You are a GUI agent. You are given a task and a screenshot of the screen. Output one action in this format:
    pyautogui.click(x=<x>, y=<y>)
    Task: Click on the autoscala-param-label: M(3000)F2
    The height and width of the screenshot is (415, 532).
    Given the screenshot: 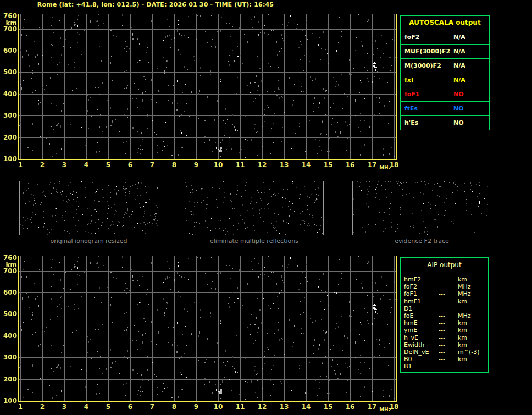 What is the action you would take?
    pyautogui.click(x=423, y=66)
    